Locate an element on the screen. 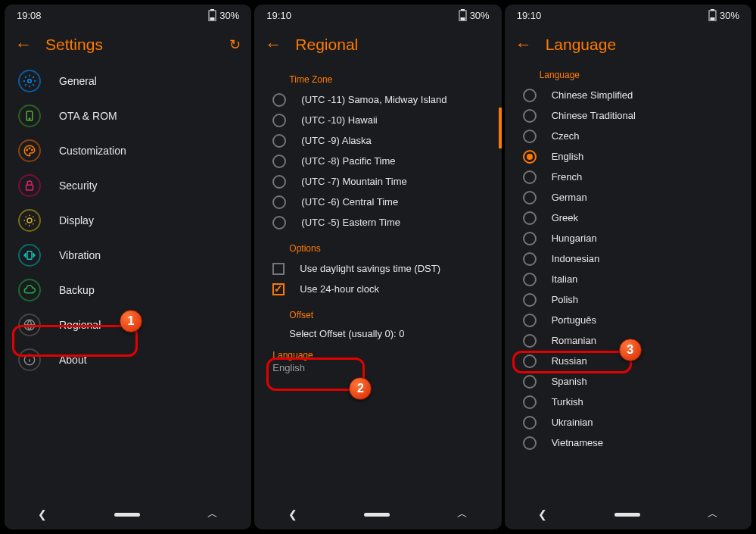  label: Regional is located at coordinates (80, 325).